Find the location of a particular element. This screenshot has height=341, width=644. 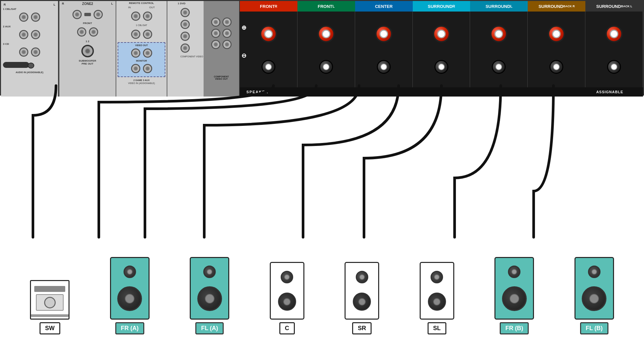

zone2-title: ZONE2 is located at coordinates (88, 4).